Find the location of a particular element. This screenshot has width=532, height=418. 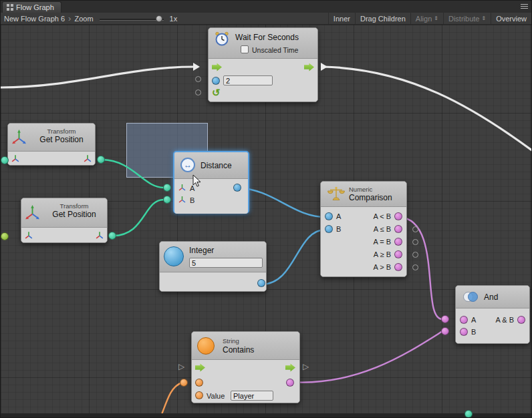

output-geq-port is located at coordinates (398, 254).